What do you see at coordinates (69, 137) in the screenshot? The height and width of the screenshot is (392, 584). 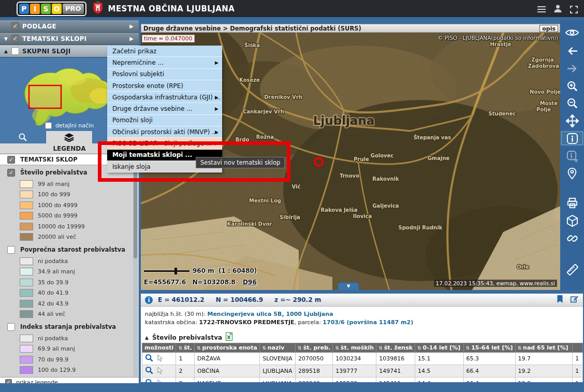 I see `tab-legend-layers` at bounding box center [69, 137].